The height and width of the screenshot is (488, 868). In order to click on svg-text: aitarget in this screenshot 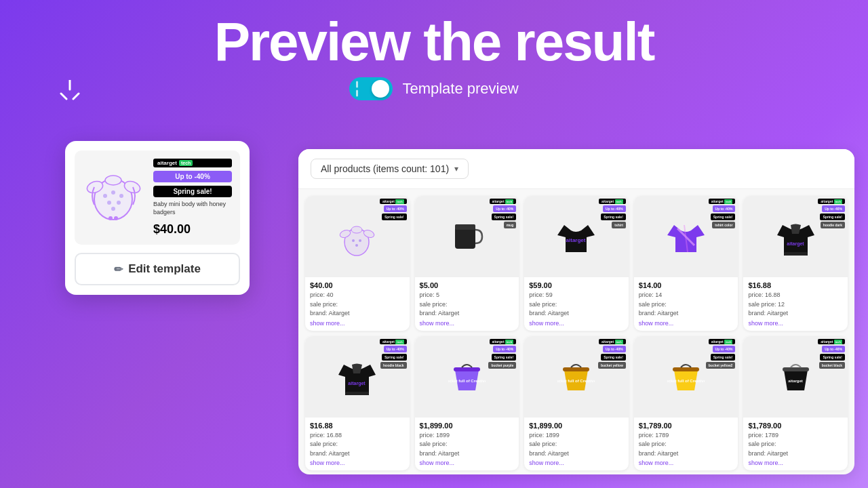, I will do `click(795, 244)`.